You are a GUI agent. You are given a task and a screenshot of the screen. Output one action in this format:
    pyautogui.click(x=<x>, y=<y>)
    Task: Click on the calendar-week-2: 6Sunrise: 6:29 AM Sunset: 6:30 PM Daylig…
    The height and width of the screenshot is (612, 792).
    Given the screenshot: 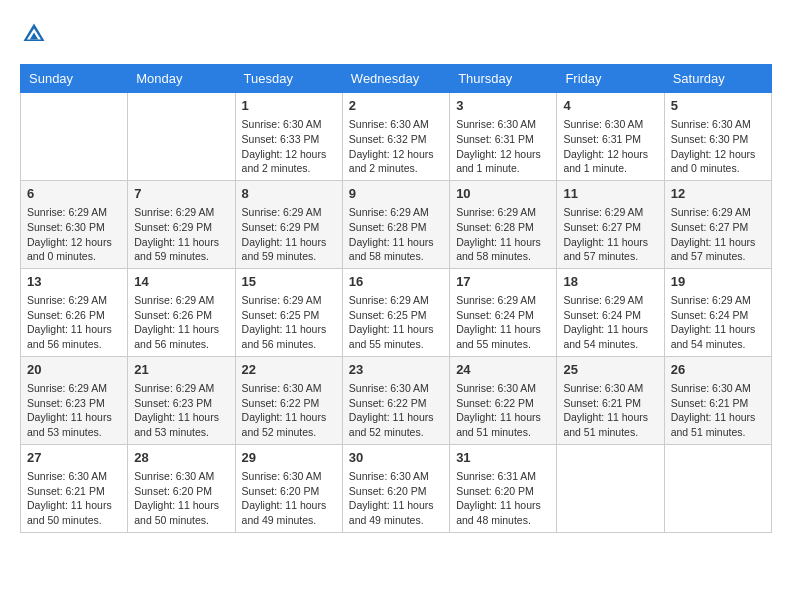 What is the action you would take?
    pyautogui.click(x=396, y=224)
    